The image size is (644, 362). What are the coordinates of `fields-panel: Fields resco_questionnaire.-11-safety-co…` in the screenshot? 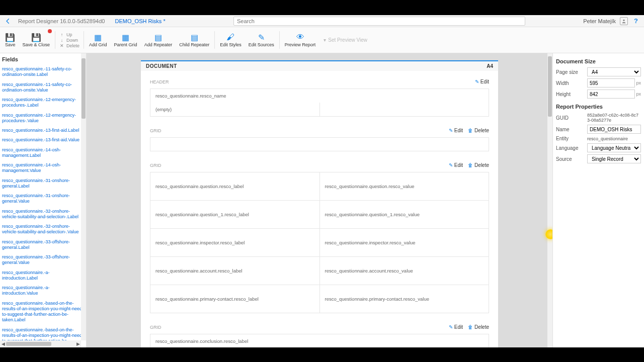 It's located at (43, 200).